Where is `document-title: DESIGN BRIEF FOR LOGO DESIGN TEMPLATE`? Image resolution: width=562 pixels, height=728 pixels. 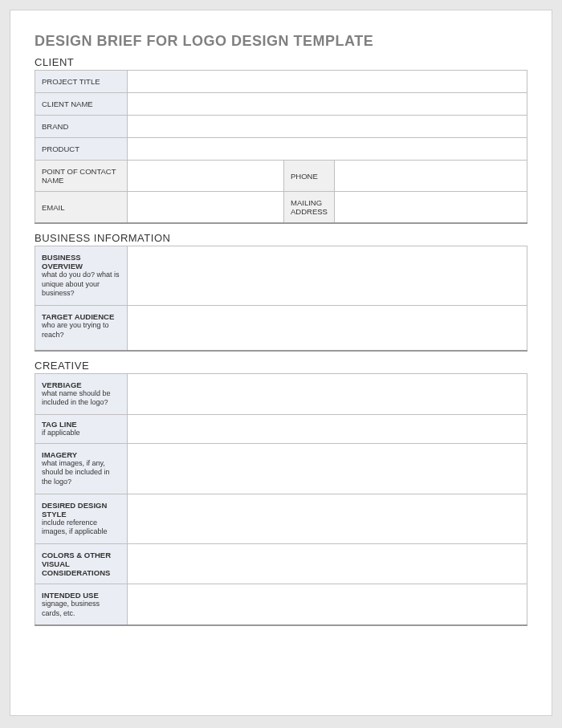
document-title: DESIGN BRIEF FOR LOGO DESIGN TEMPLATE is located at coordinates (281, 42).